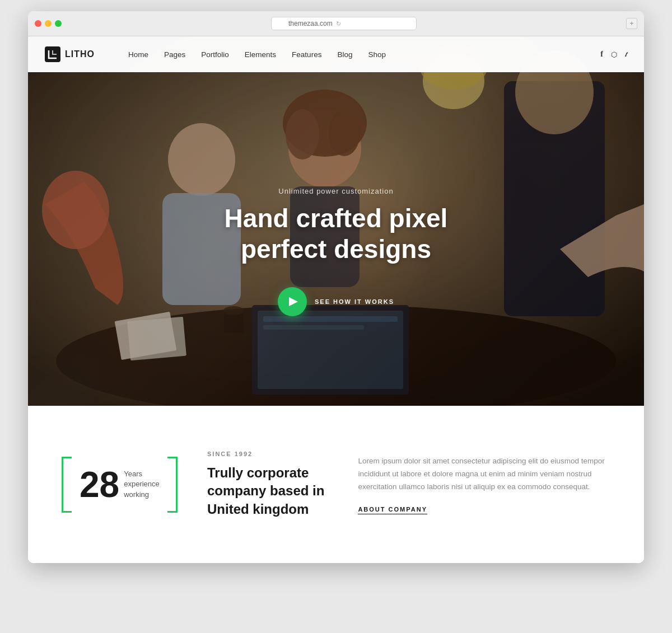 The height and width of the screenshot is (633, 672). What do you see at coordinates (601, 54) in the screenshot?
I see `facebook-link: f` at bounding box center [601, 54].